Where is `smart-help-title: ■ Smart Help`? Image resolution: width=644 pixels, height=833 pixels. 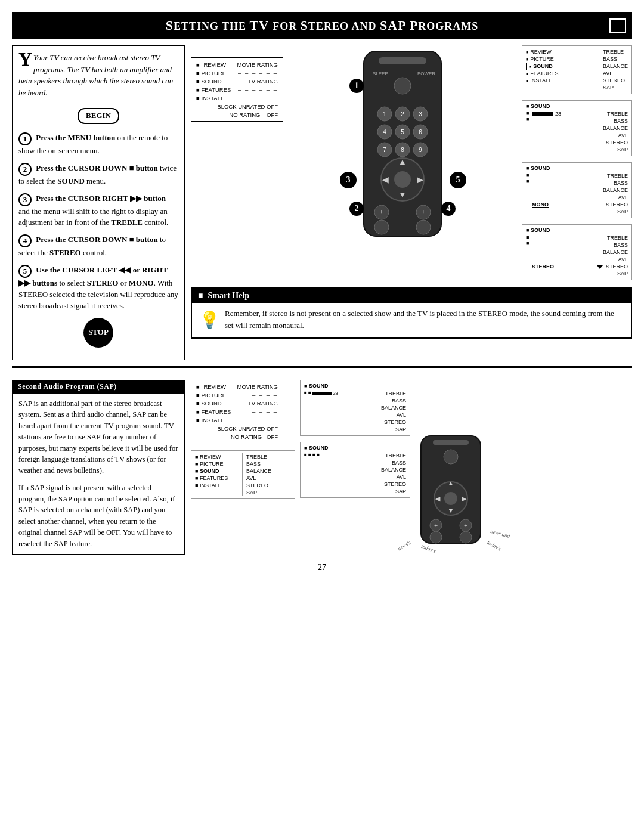 smart-help-title: ■ Smart Help is located at coordinates (411, 296).